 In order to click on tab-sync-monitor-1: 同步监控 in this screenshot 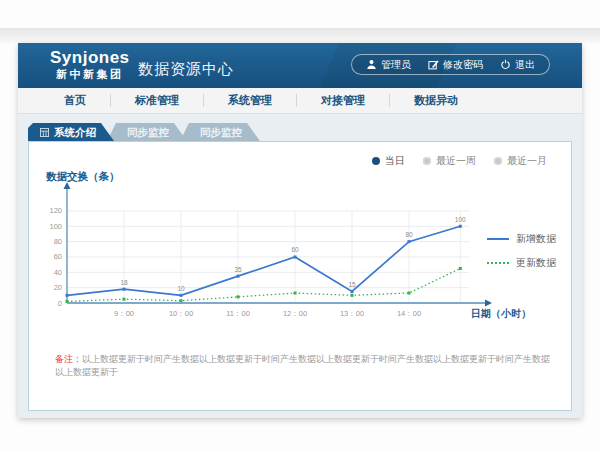, I will do `click(147, 132)`.